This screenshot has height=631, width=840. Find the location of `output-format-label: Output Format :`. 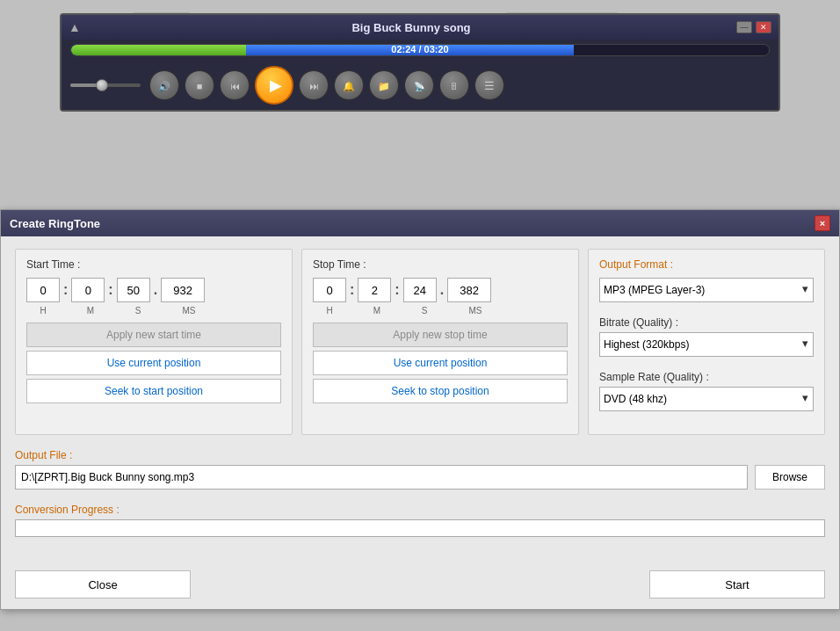

output-format-label: Output Format : is located at coordinates (706, 265).